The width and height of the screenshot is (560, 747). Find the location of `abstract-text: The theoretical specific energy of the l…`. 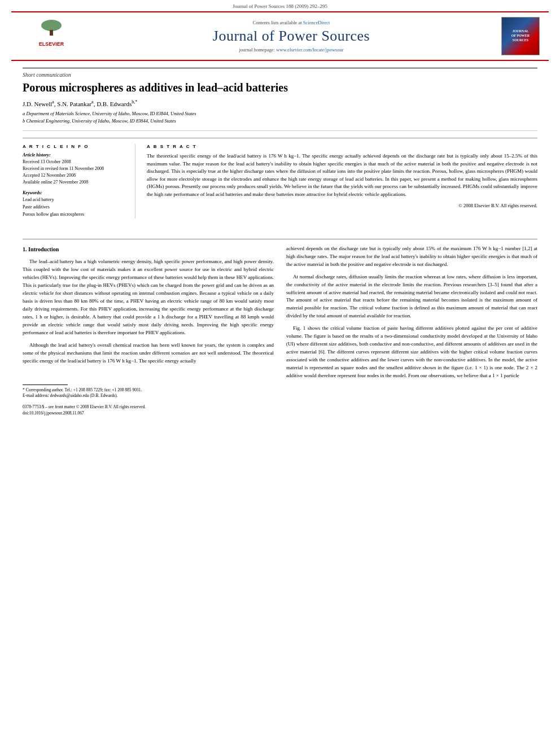

abstract-text: The theoretical specific energy of the l… is located at coordinates (342, 175).